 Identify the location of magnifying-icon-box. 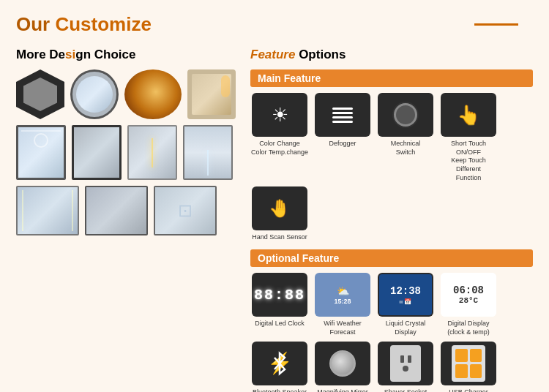
(343, 363).